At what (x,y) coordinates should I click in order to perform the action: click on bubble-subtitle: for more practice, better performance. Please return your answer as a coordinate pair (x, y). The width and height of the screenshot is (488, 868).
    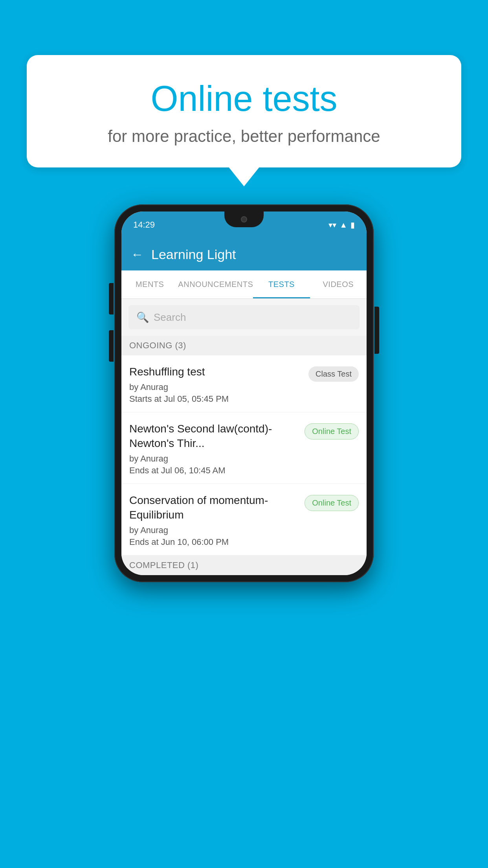
    Looking at the image, I should click on (244, 136).